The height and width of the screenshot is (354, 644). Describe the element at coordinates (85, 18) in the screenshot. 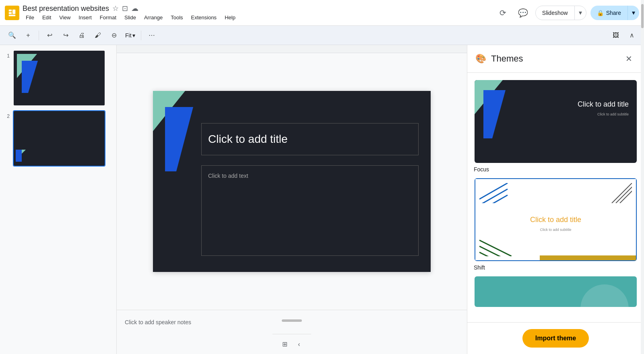

I see `menu-insert: Insert` at that location.